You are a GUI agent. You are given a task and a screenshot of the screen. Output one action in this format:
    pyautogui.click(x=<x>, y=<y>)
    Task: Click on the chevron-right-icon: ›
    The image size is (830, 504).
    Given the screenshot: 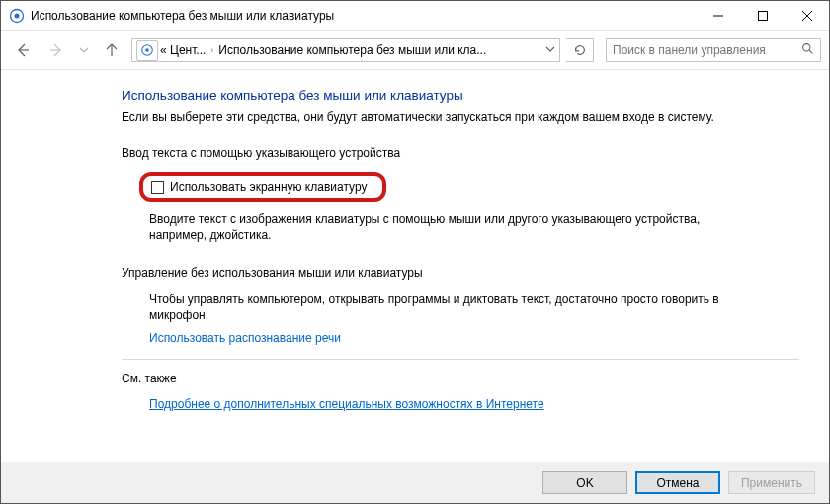 What is the action you would take?
    pyautogui.click(x=211, y=50)
    